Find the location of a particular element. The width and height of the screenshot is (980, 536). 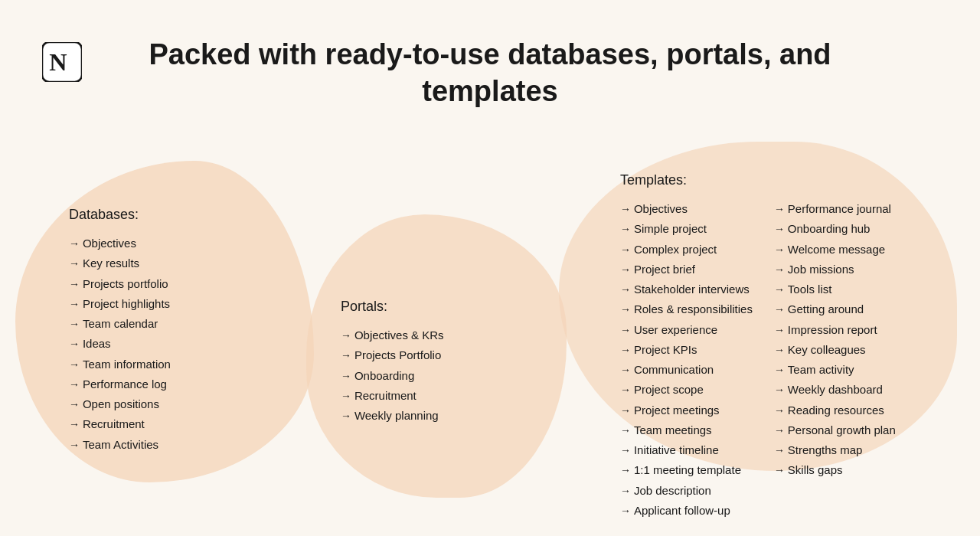

list-item: Initiative timeline is located at coordinates (686, 450).